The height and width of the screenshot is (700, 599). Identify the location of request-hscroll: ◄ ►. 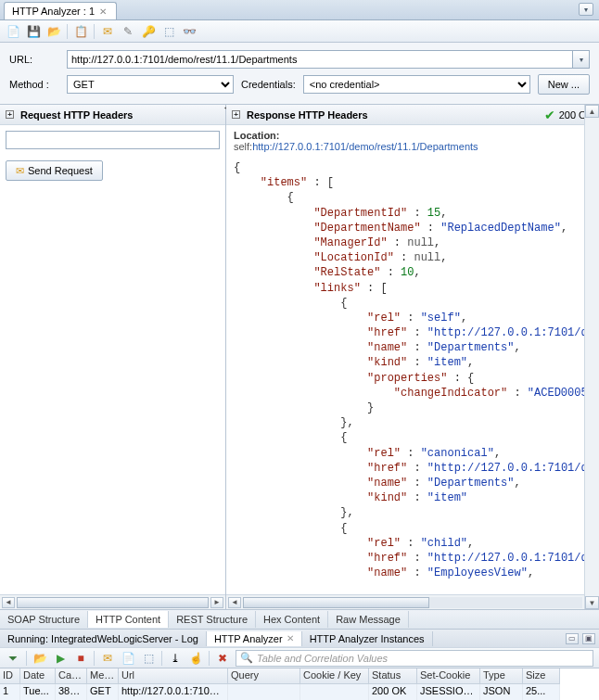
(113, 602).